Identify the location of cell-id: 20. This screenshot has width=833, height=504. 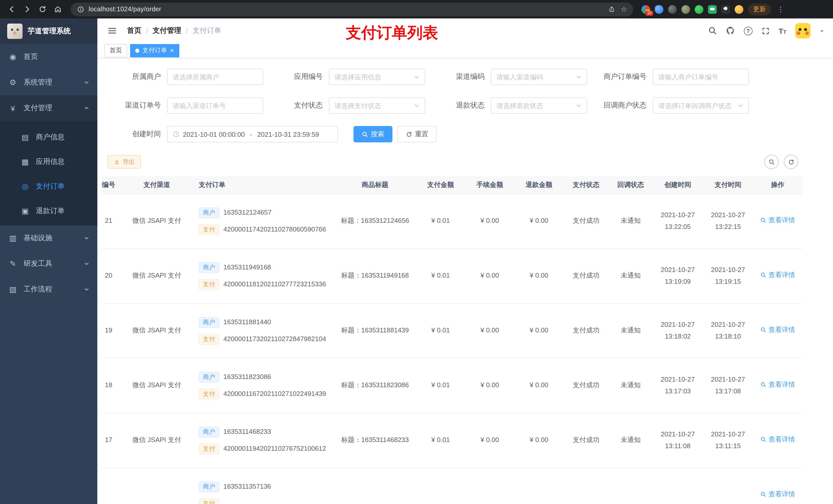
(112, 276).